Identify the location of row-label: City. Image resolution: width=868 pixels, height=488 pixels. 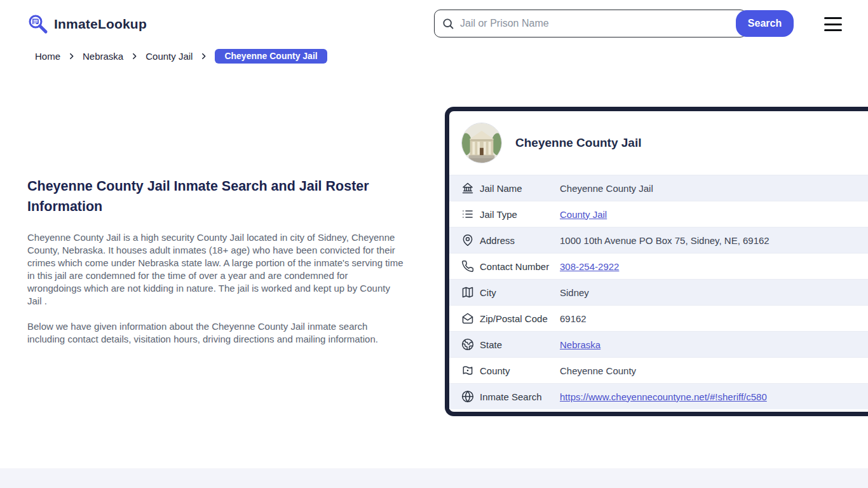
(520, 292).